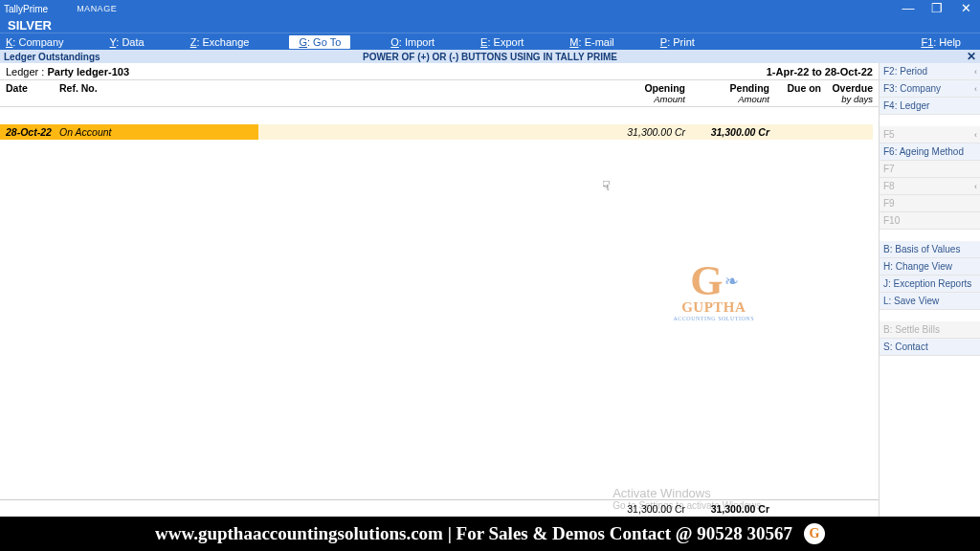 Image resolution: width=980 pixels, height=551 pixels. Describe the element at coordinates (412, 42) in the screenshot. I see `menu-import: O: Import` at that location.